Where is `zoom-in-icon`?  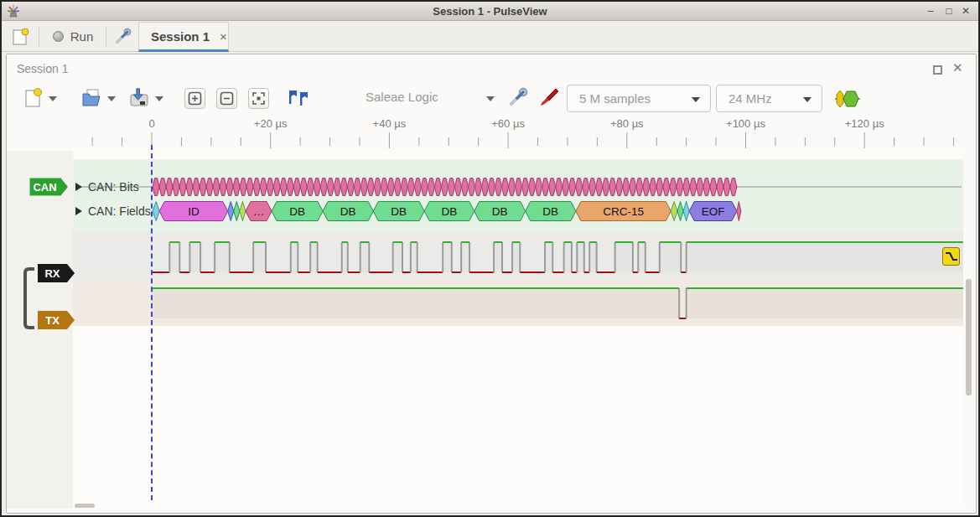 zoom-in-icon is located at coordinates (194, 99).